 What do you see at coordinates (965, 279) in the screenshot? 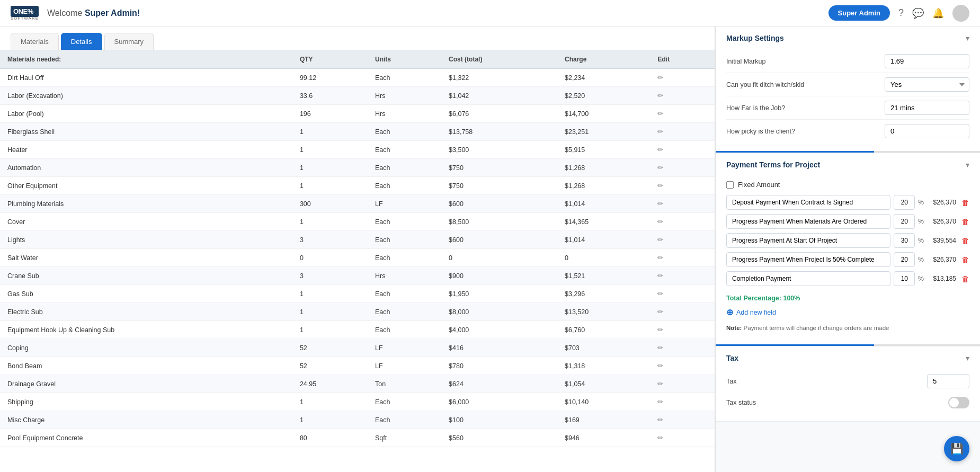
I see `delete-term-icon-4: 🗑` at bounding box center [965, 279].